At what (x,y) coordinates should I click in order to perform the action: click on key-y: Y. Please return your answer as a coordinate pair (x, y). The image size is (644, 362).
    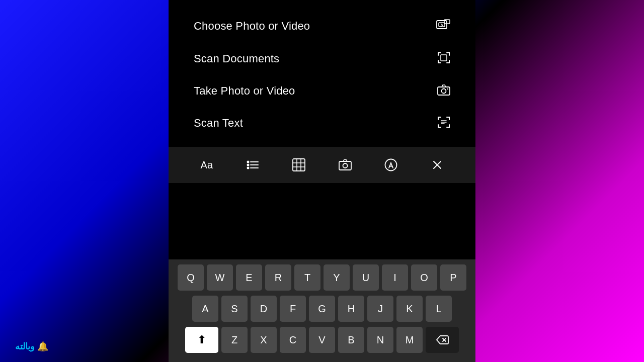
    Looking at the image, I should click on (337, 278).